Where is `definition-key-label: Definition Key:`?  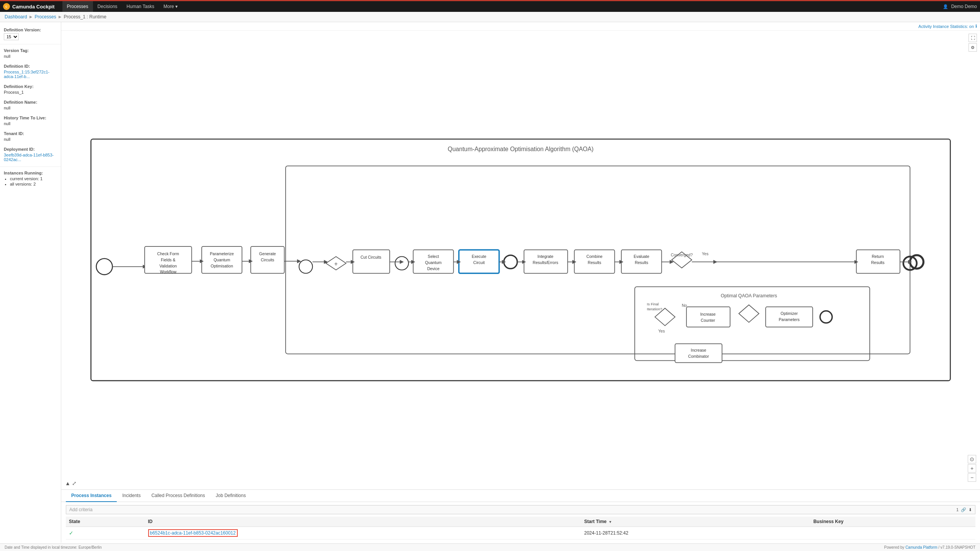 definition-key-label: Definition Key: is located at coordinates (31, 86).